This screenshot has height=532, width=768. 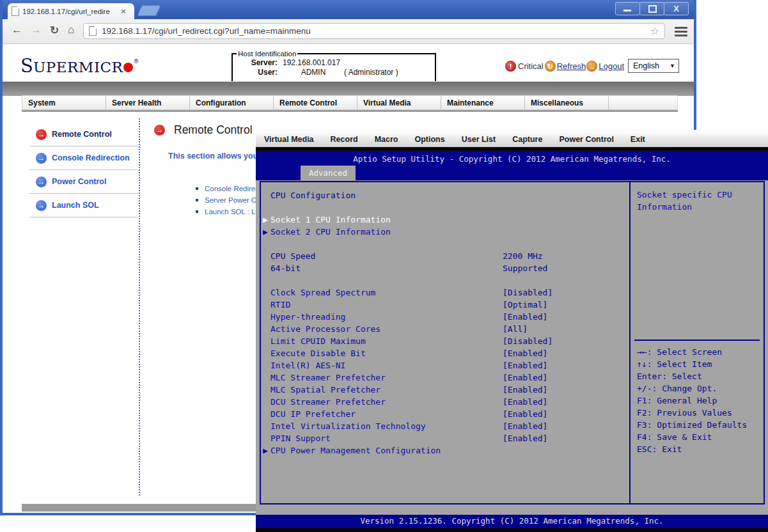 What do you see at coordinates (611, 66) in the screenshot?
I see `logout-link: Logout` at bounding box center [611, 66].